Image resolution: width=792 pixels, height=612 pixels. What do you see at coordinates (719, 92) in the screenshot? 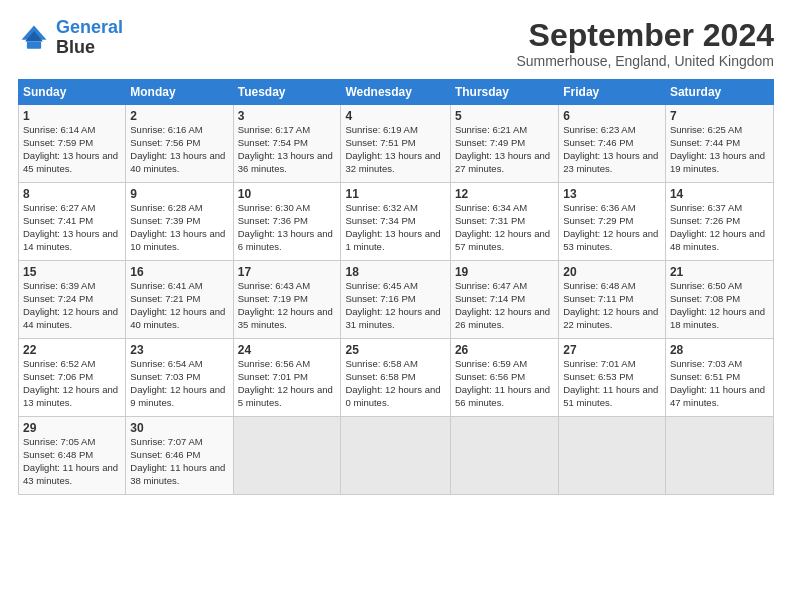
I see `day-header-saturday: Saturday` at bounding box center [719, 92].